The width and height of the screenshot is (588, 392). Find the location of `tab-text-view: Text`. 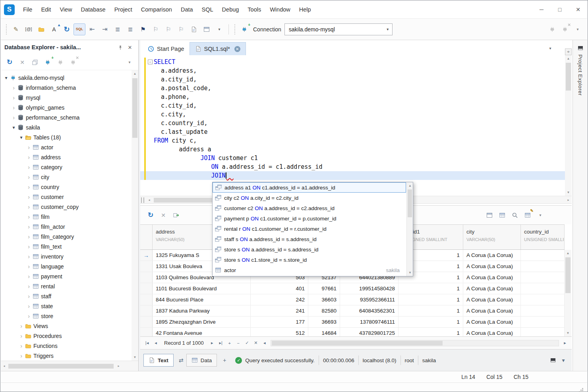

tab-text-view: Text is located at coordinates (159, 360).